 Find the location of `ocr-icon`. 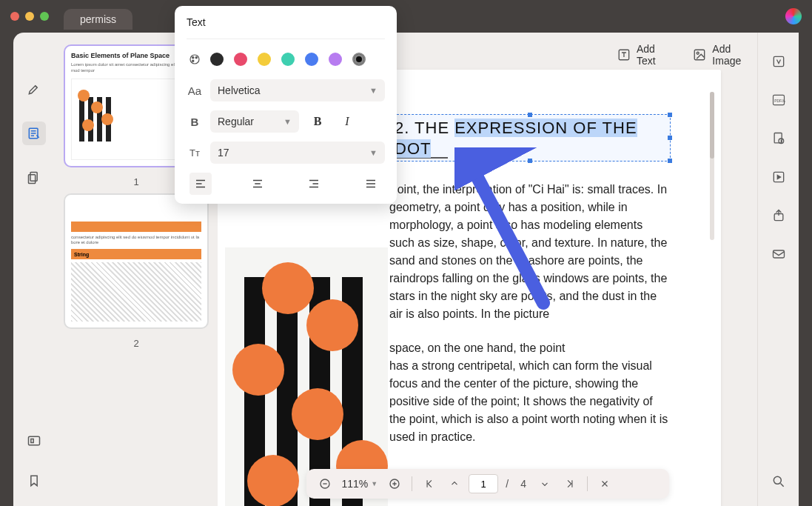

ocr-icon is located at coordinates (779, 61).